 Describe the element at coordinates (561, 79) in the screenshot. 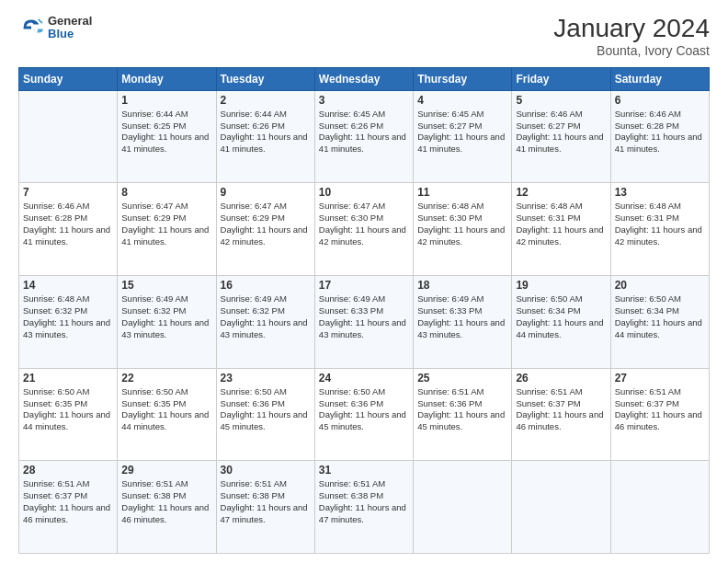

I see `weekday-header: Friday` at that location.